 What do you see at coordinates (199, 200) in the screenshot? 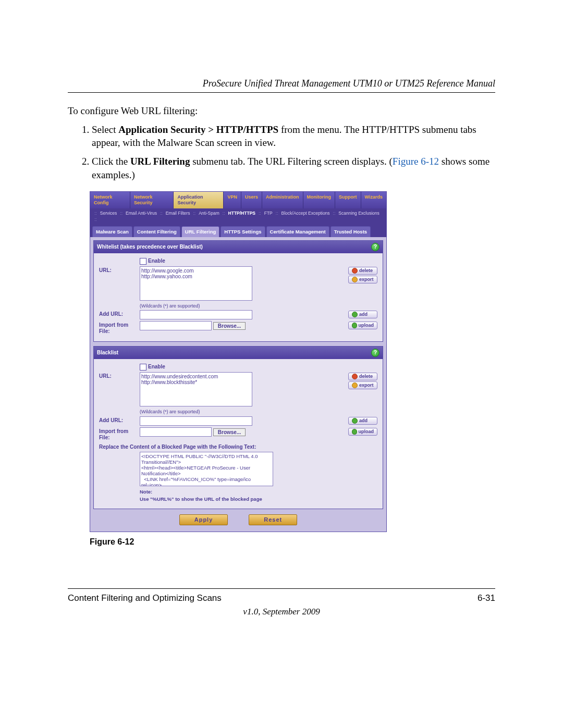
I see `menu-application-security: Application Security` at bounding box center [199, 200].